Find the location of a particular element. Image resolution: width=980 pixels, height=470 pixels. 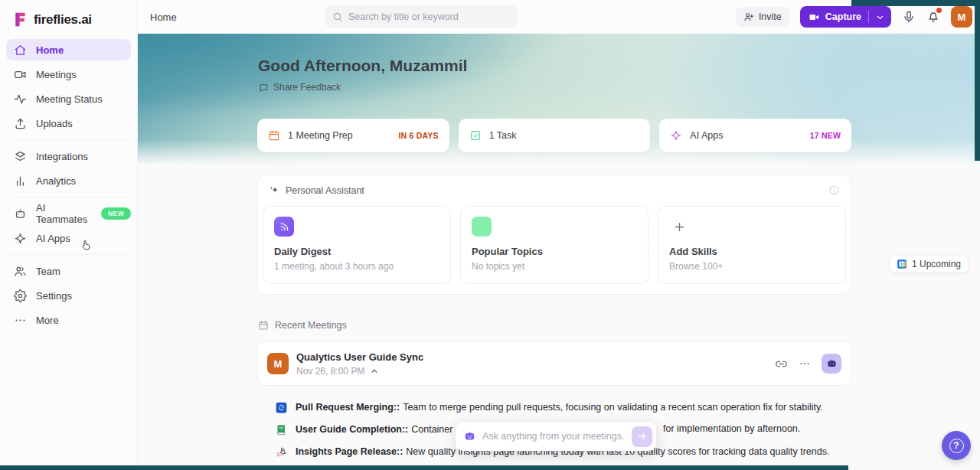

topbar-actions: Invite Capture is located at coordinates (854, 17).